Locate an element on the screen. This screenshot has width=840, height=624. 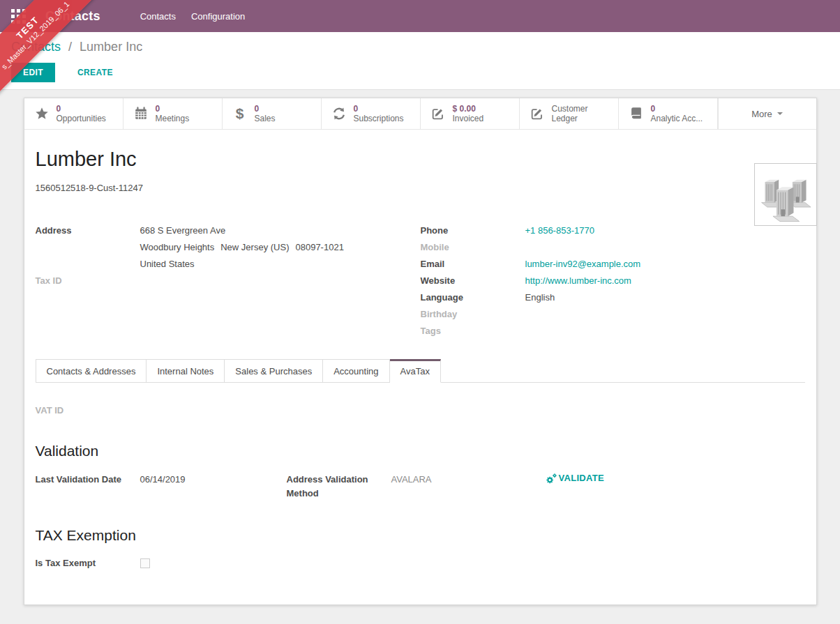
field-language: Language English is located at coordinates (613, 298).